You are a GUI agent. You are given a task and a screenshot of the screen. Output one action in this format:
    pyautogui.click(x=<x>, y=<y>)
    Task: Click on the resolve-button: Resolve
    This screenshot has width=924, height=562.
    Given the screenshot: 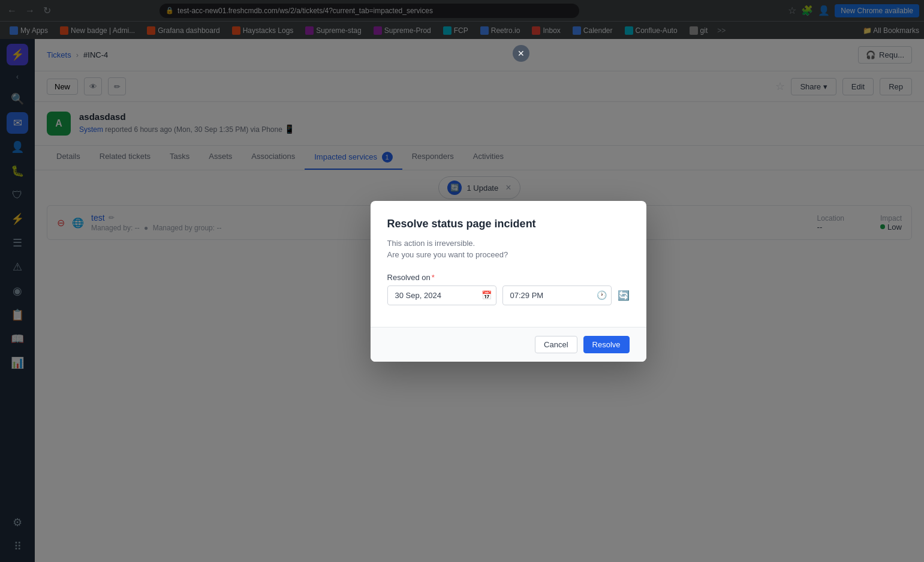 What is the action you would take?
    pyautogui.click(x=607, y=344)
    